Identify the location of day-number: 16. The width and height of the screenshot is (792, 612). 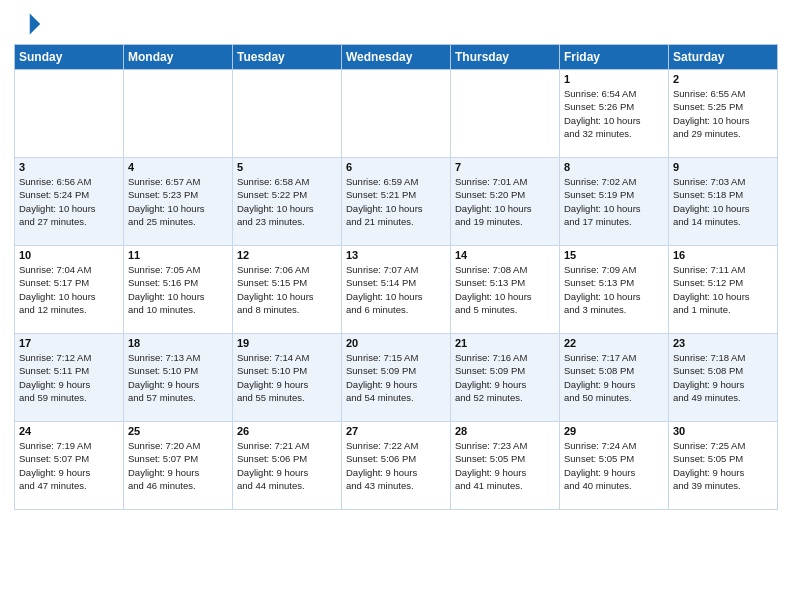
(723, 255).